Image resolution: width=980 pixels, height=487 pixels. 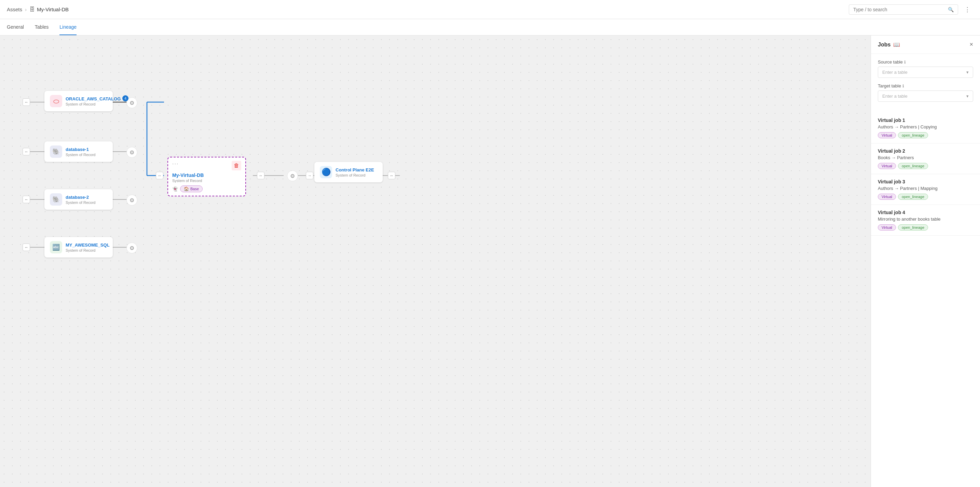 I want to click on db2-sublabel: System of Record, so click(x=81, y=202).